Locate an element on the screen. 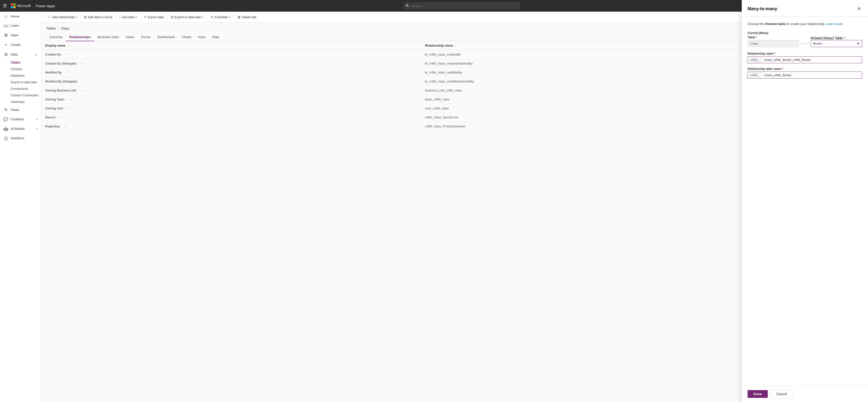  display-name-cell: Regarding ··· is located at coordinates (231, 126).